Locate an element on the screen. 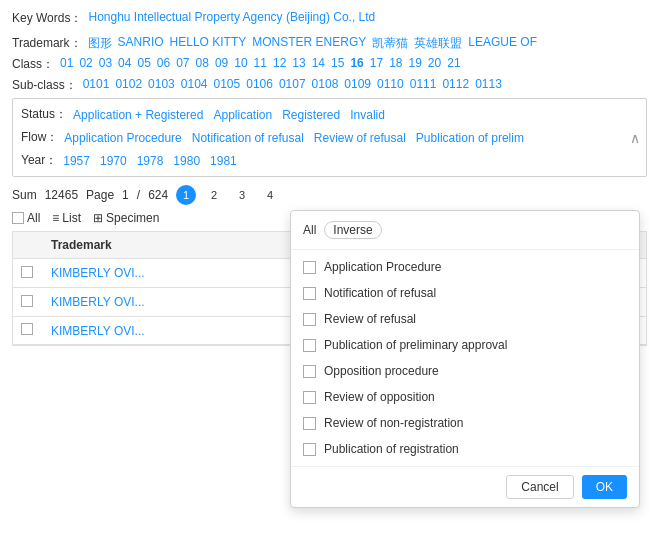 This screenshot has height=546, width=659. dropdown-item: Notification of refusal is located at coordinates (465, 293).